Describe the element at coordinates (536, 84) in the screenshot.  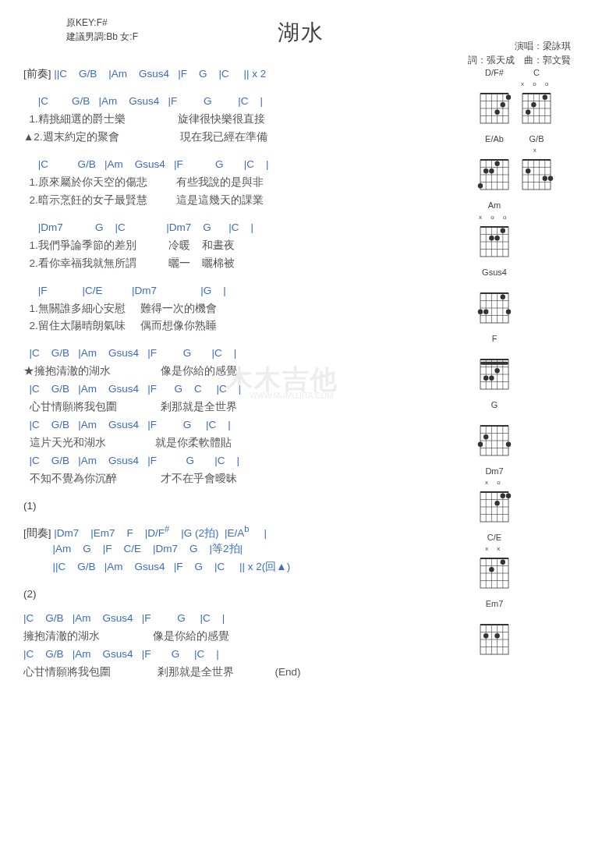
I see `chord-mute-row: x o o` at that location.